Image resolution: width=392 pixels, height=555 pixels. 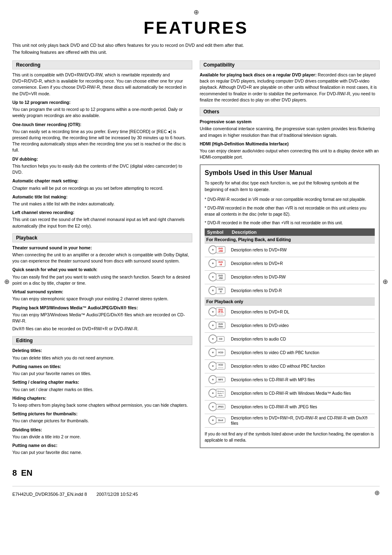 I want to click on editing-content: Deleting titles: You can delete titles w…, so click(x=102, y=402).